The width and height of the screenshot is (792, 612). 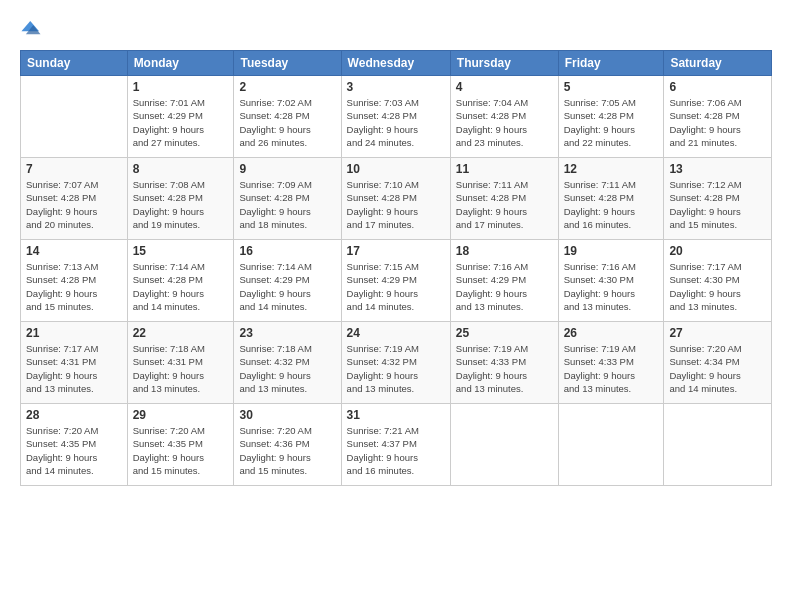 I want to click on calendar-cell: 28Sunrise: 7:20 AM Sunset: 4:35 PM Dayli…, so click(x=74, y=445).